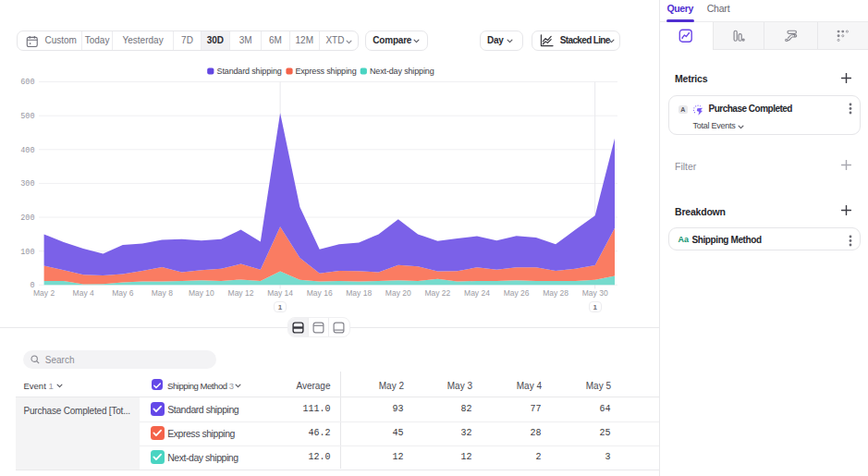  I want to click on svg-text: May 20, so click(398, 293).